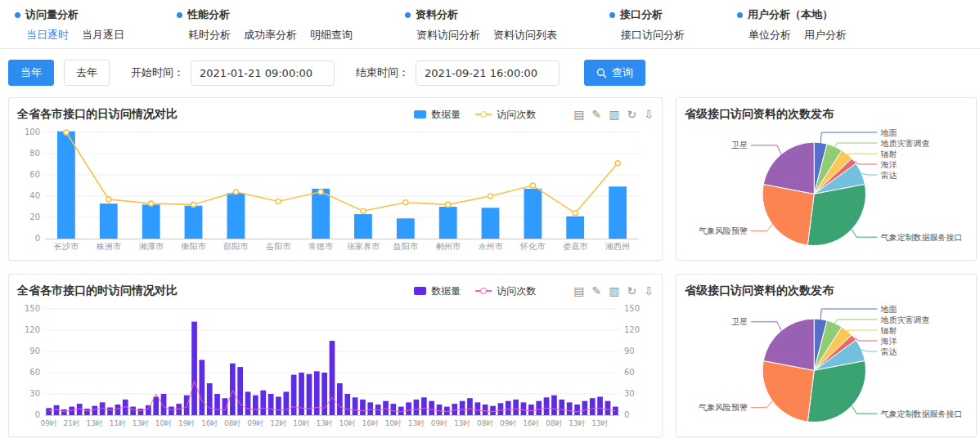  Describe the element at coordinates (516, 291) in the screenshot. I see `legend-label: 访问次数` at that location.